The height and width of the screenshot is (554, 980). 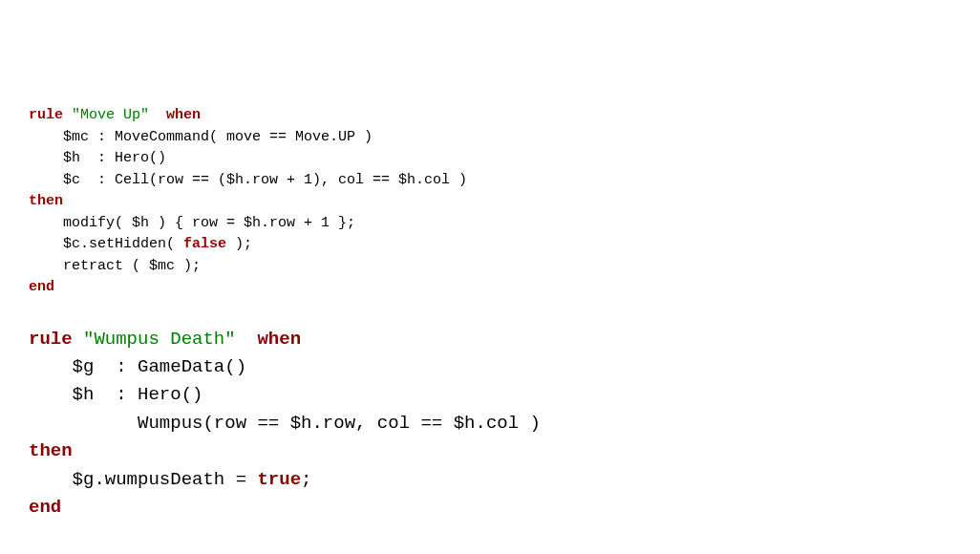 I want to click on literal: 1, so click(x=325, y=224).